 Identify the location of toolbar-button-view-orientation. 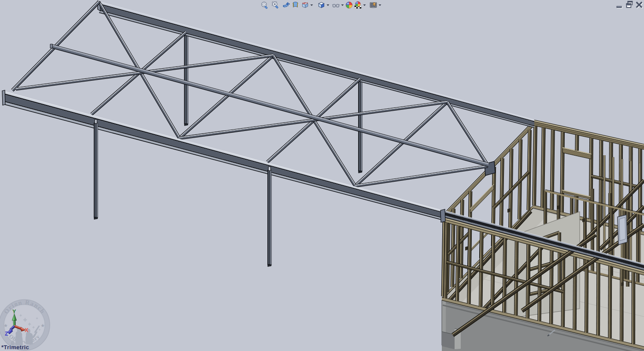
(305, 5).